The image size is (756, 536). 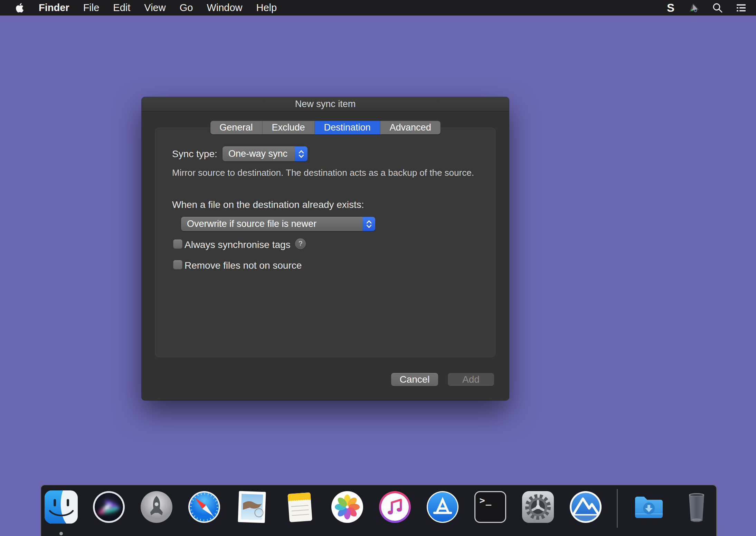 What do you see at coordinates (325, 104) in the screenshot?
I see `dialog-title-bar: New sync item` at bounding box center [325, 104].